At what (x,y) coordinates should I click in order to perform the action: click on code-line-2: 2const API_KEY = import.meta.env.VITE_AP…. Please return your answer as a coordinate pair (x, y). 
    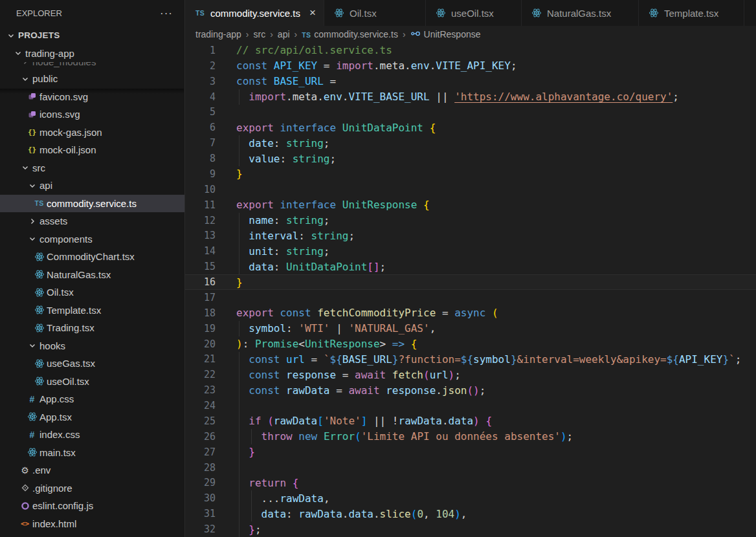
    Looking at the image, I should click on (471, 66).